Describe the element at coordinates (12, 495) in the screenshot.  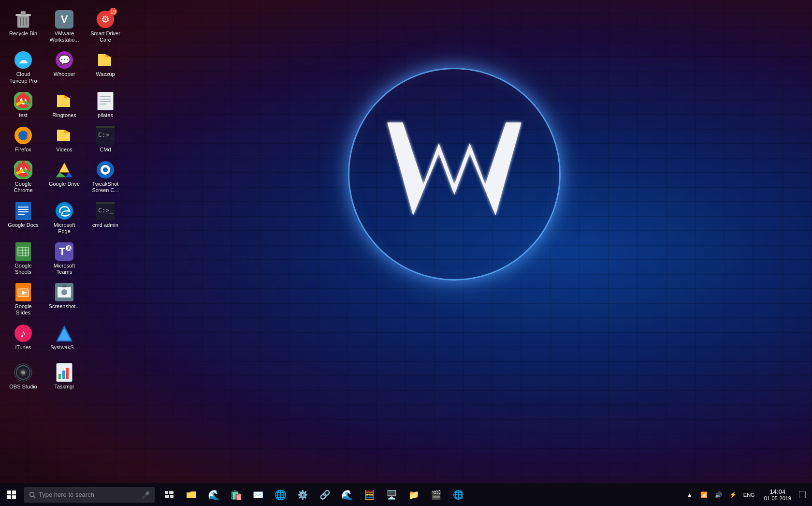
I see `start-button` at that location.